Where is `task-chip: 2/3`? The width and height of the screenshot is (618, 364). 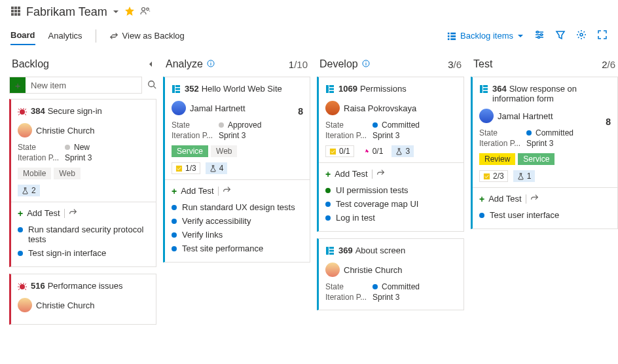 task-chip: 2/3 is located at coordinates (494, 176).